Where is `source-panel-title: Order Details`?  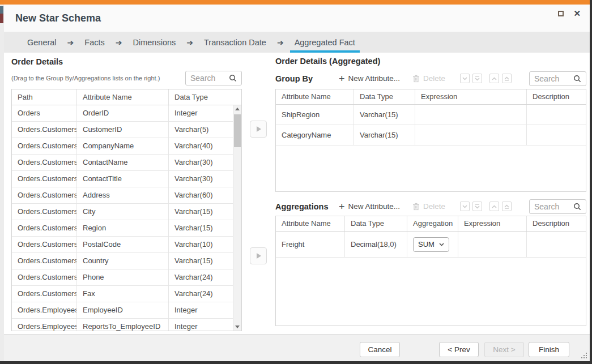 source-panel-title: Order Details is located at coordinates (37, 62).